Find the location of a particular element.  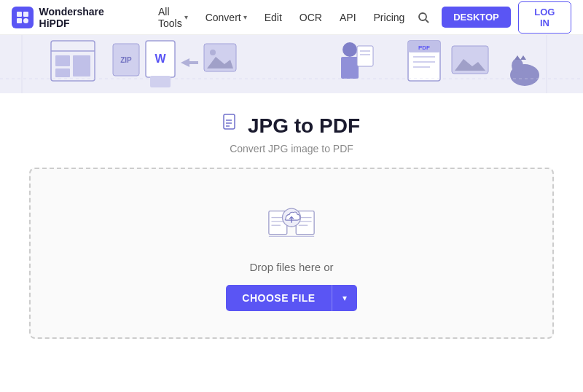

page-subtitle: Convert JPG image to PDF is located at coordinates (292, 149).